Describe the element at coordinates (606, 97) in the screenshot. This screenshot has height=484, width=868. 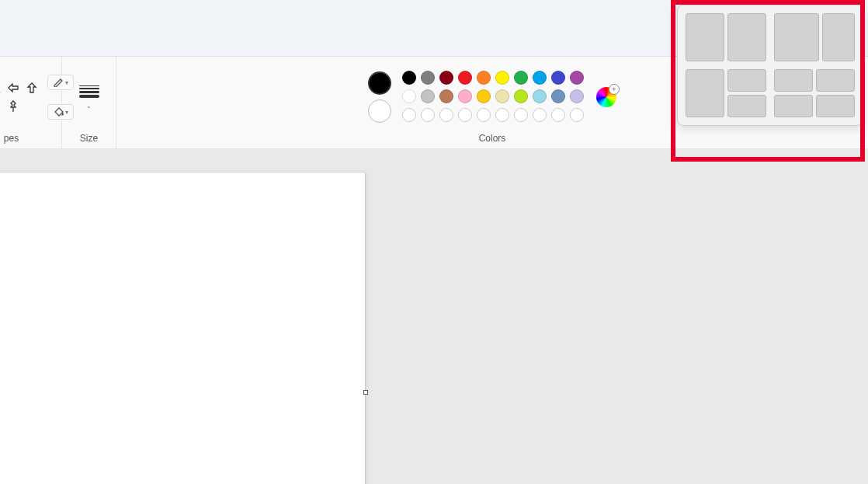
I see `edit-colors-button` at that location.